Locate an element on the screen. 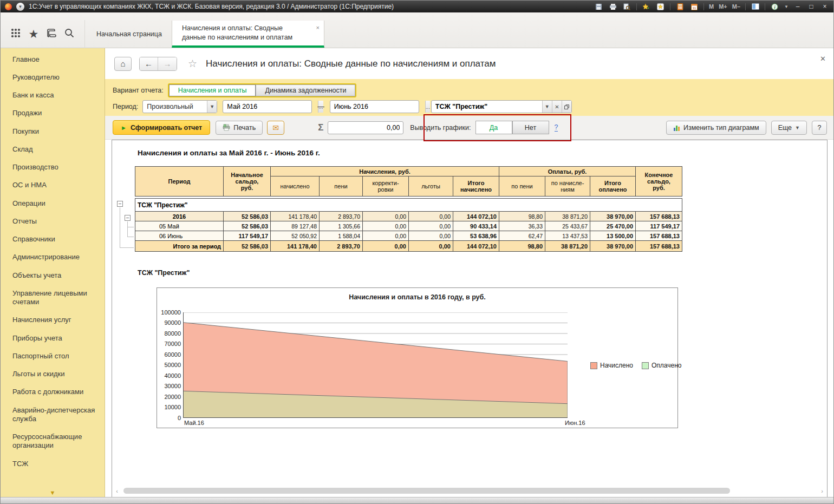  sections-menu-icon is located at coordinates (16, 34).